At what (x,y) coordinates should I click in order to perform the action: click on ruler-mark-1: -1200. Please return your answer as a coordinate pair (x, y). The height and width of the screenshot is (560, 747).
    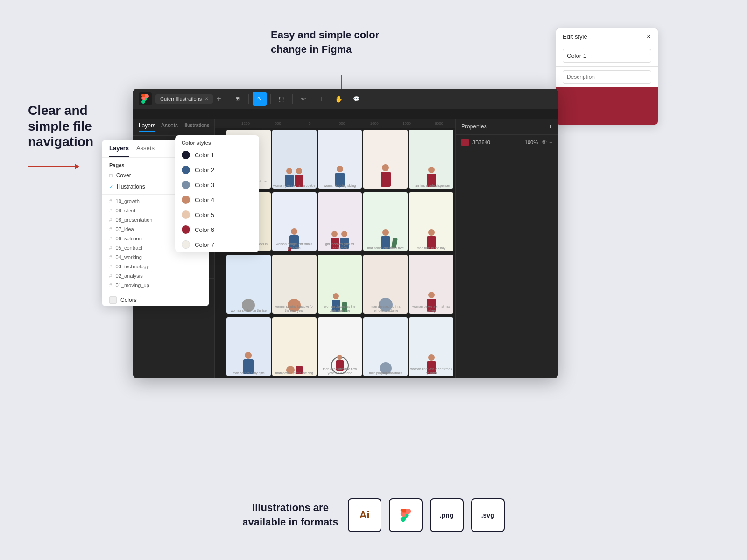
    Looking at the image, I should click on (245, 123).